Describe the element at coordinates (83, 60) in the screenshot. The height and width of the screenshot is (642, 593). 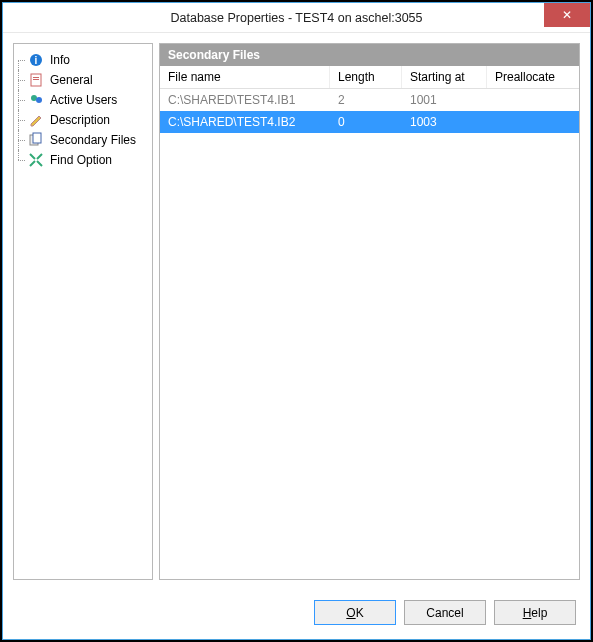
I see `nav-item-info: i Info` at that location.